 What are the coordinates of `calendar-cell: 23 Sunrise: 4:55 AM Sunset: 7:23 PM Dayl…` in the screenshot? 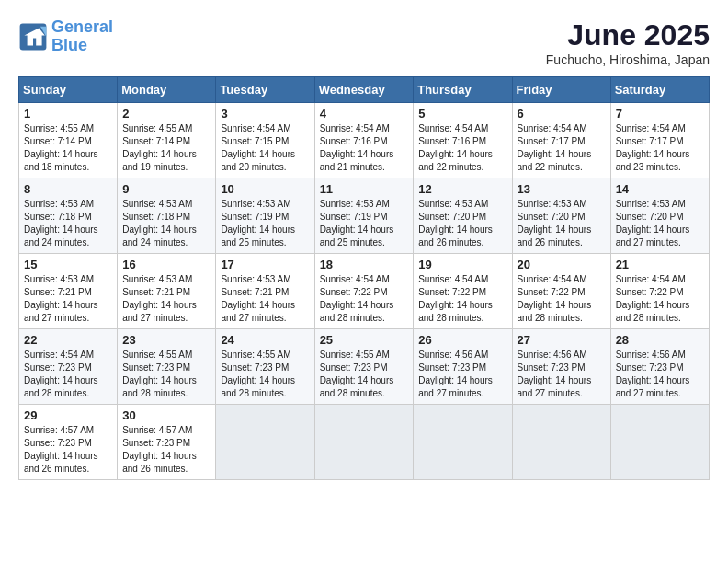 It's located at (167, 367).